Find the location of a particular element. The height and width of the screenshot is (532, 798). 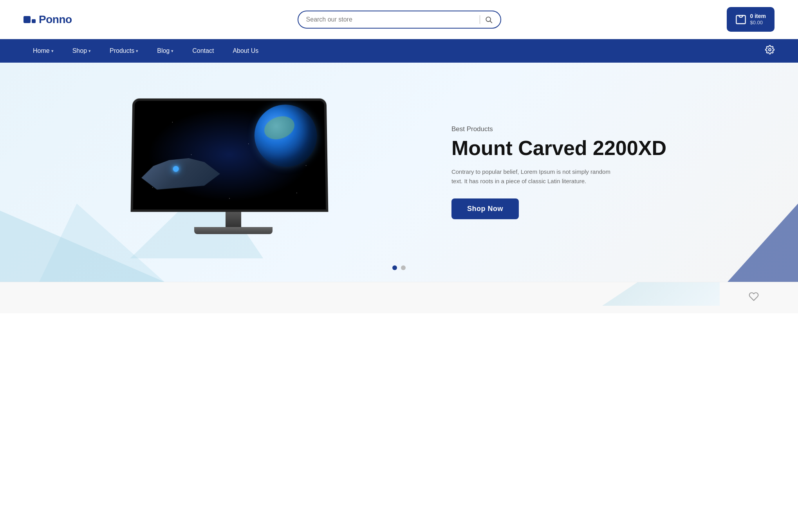

hero-description: Contrary to popular belief, Lorem Ipsum … is located at coordinates (534, 177).